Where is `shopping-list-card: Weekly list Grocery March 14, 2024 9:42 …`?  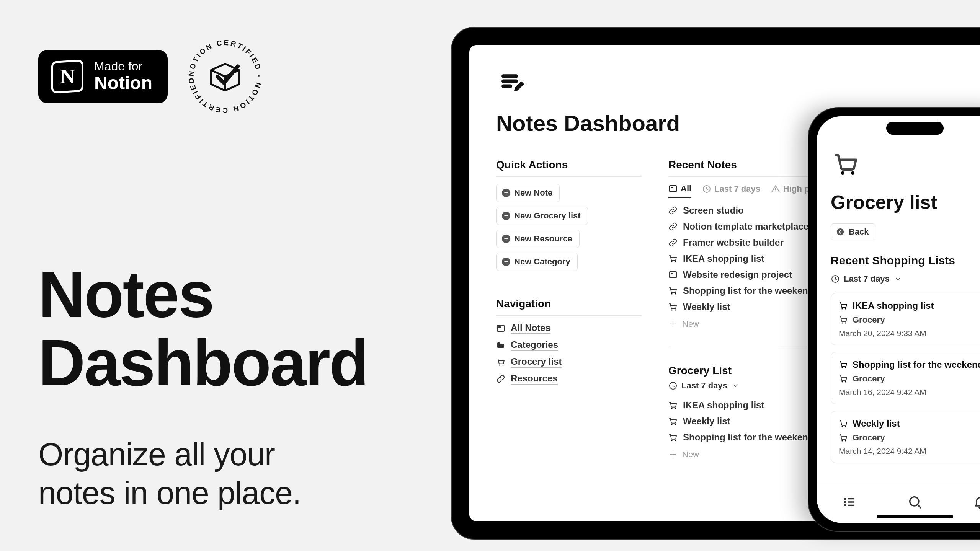 shopping-list-card: Weekly list Grocery March 14, 2024 9:42 … is located at coordinates (905, 437).